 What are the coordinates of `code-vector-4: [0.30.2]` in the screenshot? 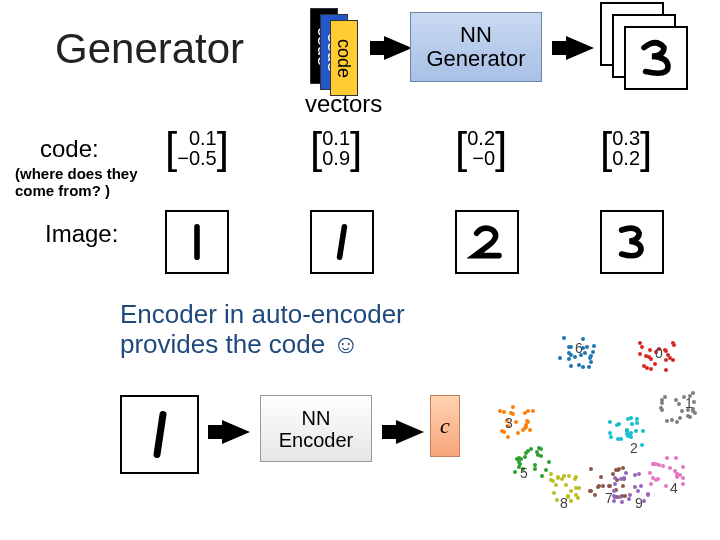 It's located at (626, 148).